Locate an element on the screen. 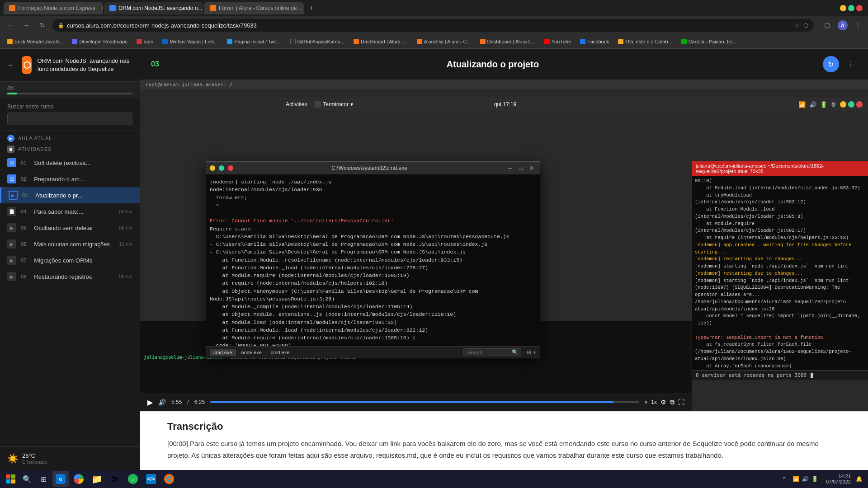 Image resolution: width=868 pixels, height=488 pixels. terminal-win-close-x: ✕ is located at coordinates (532, 168).